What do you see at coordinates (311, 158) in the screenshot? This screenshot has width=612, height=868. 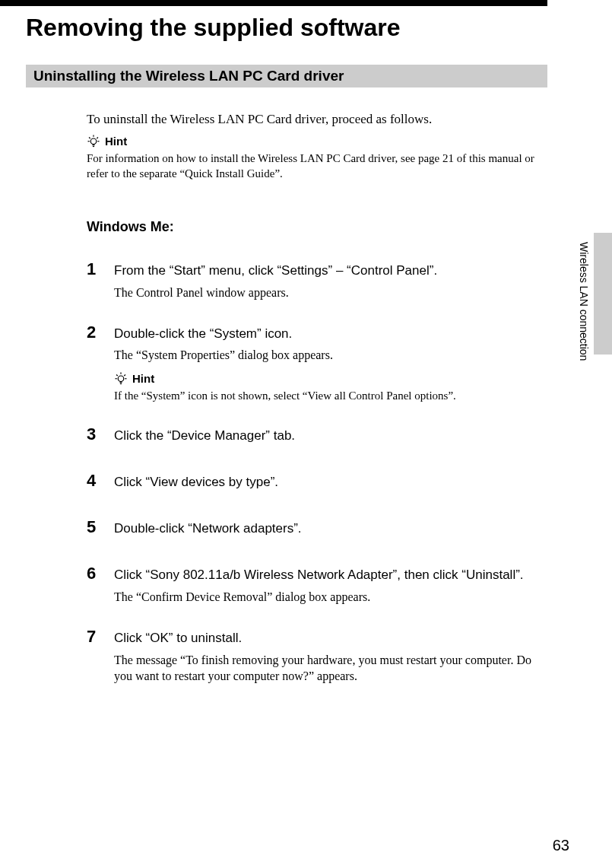 I see `hint-block: Hint For information on how to install t…` at bounding box center [311, 158].